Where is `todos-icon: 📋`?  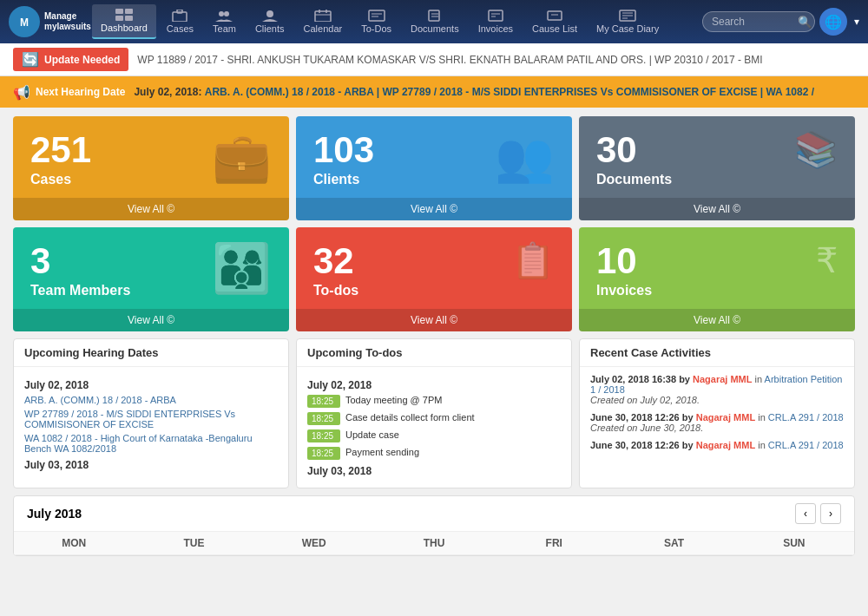
todos-icon: 📋 is located at coordinates (533, 260).